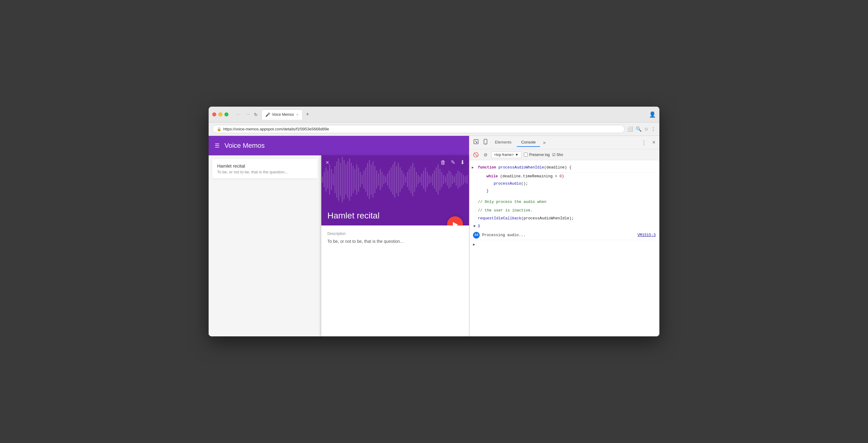 The image size is (868, 443). What do you see at coordinates (265, 169) in the screenshot?
I see `memo-list-item: Hamlet recital To be, or not to be, that…` at bounding box center [265, 169].